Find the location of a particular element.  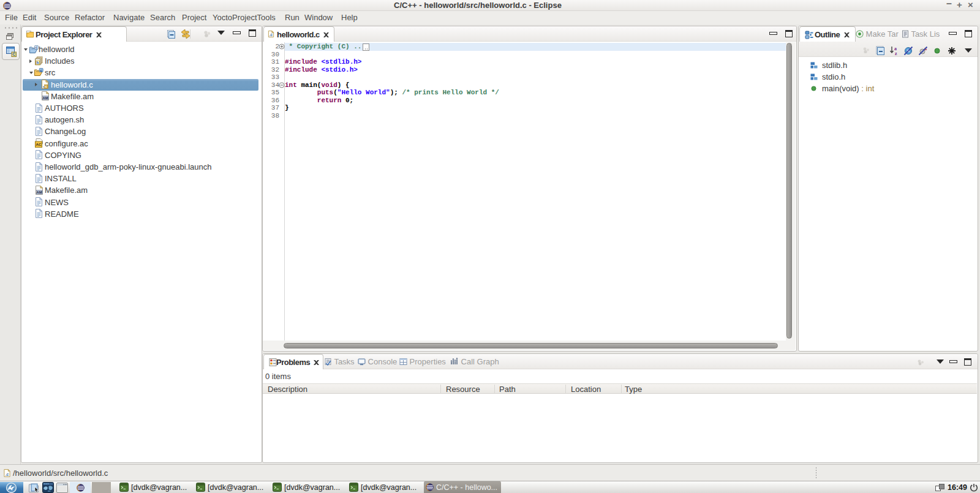

svg-text: C is located at coordinates (13, 54).